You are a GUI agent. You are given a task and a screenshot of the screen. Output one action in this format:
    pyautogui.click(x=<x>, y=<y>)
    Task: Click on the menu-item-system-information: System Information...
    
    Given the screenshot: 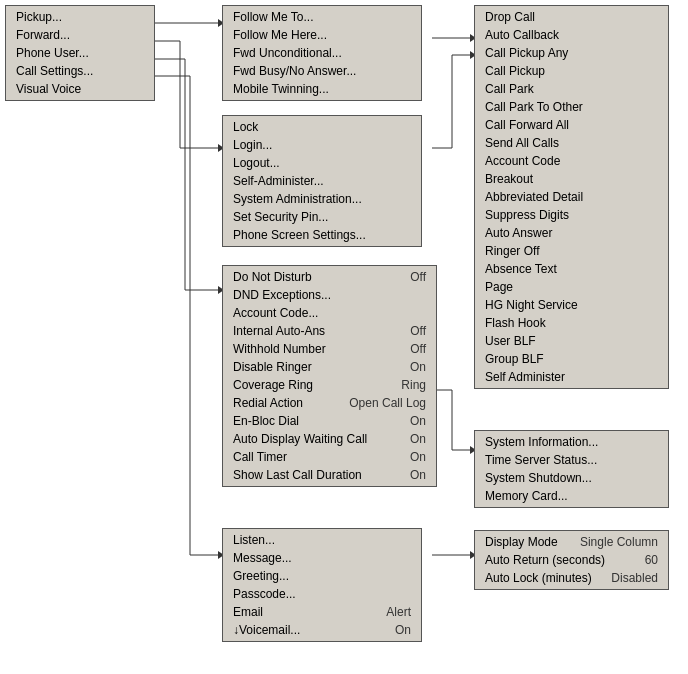 What is the action you would take?
    pyautogui.click(x=572, y=442)
    